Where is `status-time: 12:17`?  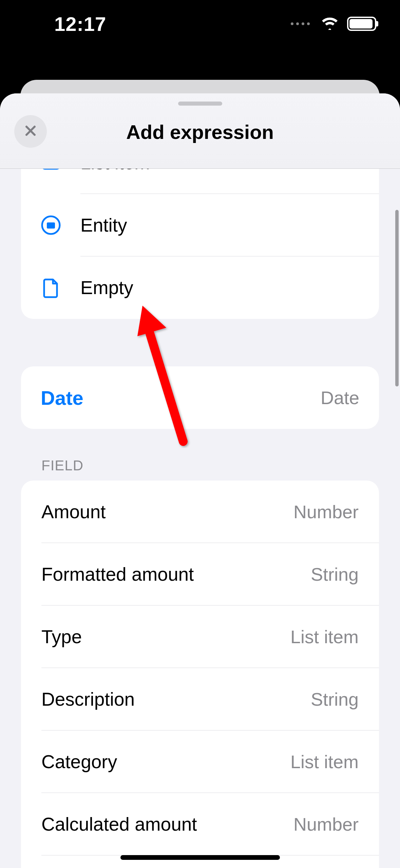 status-time: 12:17 is located at coordinates (80, 24).